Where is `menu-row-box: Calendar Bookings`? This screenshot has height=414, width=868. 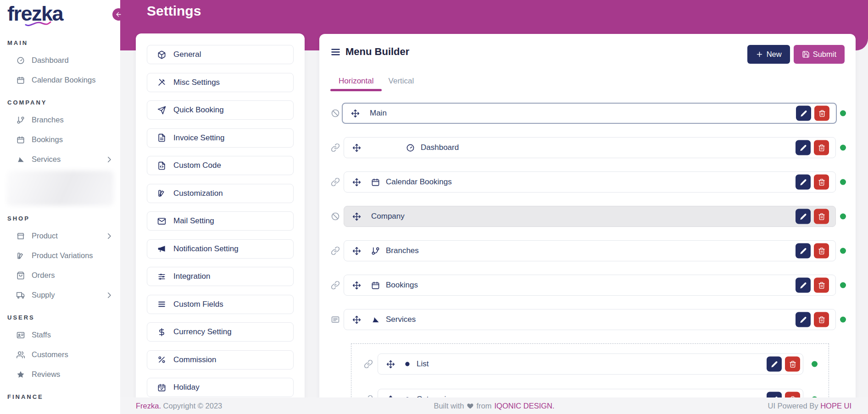
menu-row-box: Calendar Bookings is located at coordinates (590, 182).